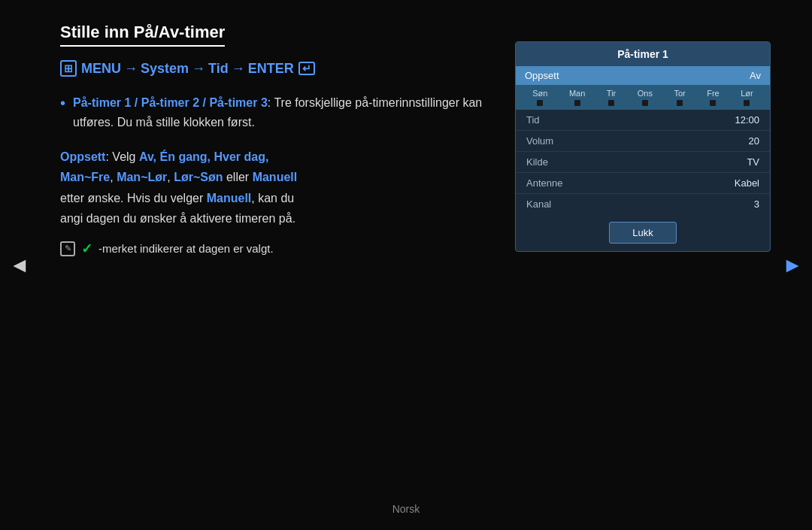  I want to click on manuell-2: Manuell, so click(229, 198).